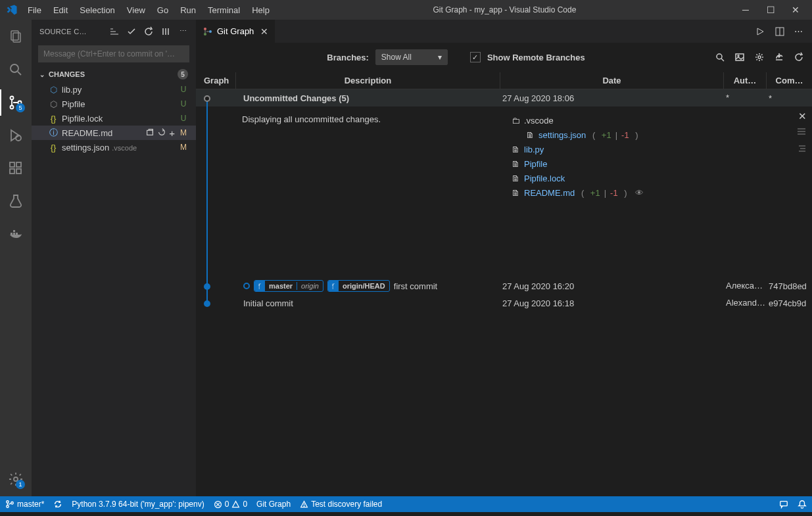 The width and height of the screenshot is (812, 516). I want to click on tab-git-graph: Git Graph ✕, so click(235, 32).